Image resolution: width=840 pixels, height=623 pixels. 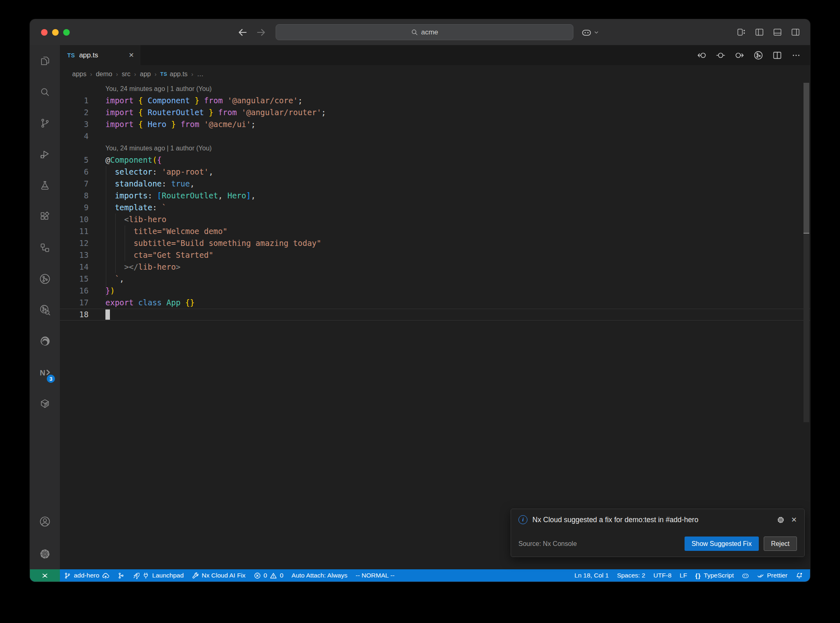 What do you see at coordinates (126, 74) in the screenshot?
I see `breadcrumb-item-src: src` at bounding box center [126, 74].